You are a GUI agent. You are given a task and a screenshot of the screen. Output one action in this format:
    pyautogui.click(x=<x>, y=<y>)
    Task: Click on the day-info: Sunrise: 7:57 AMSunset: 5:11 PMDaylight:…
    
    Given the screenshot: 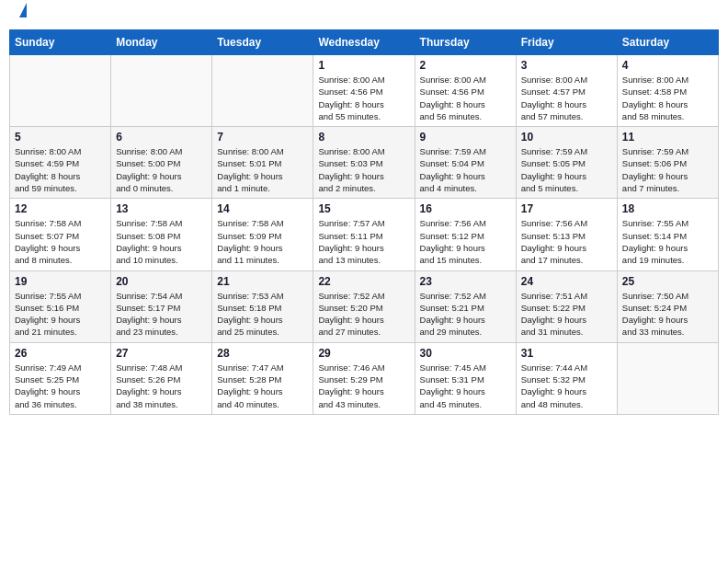 What is the action you would take?
    pyautogui.click(x=364, y=241)
    